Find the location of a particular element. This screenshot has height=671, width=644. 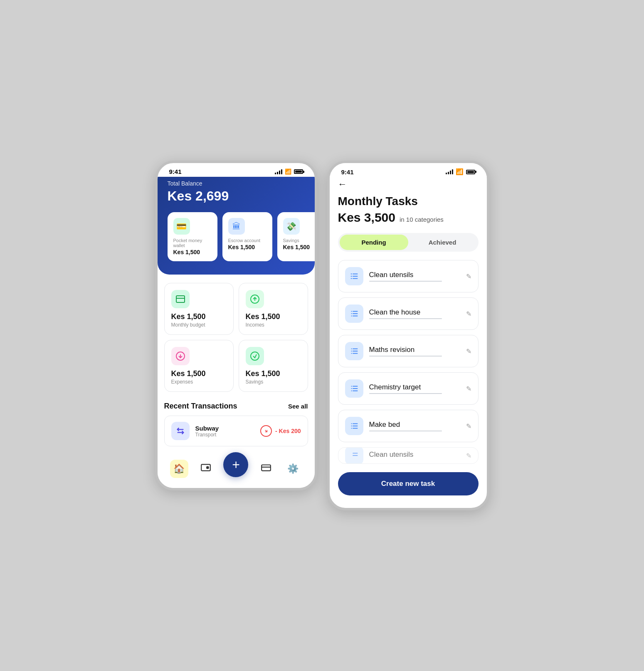

task-edit-1: ✎ is located at coordinates (469, 276).